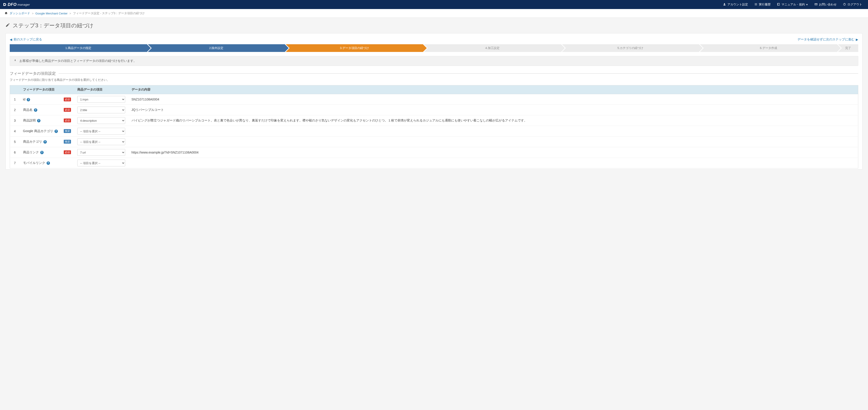 This screenshot has height=410, width=868. What do you see at coordinates (493, 48) in the screenshot?
I see `wizard-step-4: 4.加工設定` at bounding box center [493, 48].